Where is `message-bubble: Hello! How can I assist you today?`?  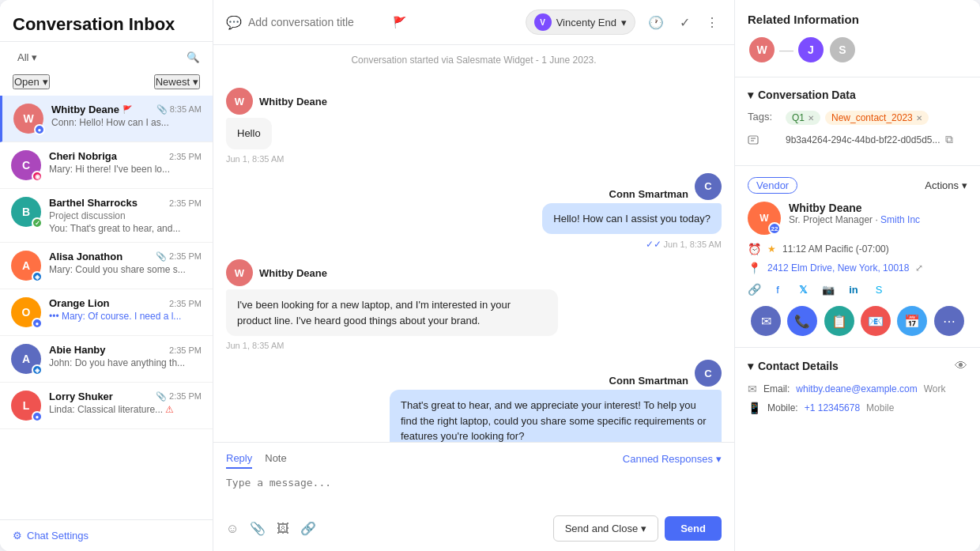 message-bubble: Hello! How can I assist you today? is located at coordinates (632, 219).